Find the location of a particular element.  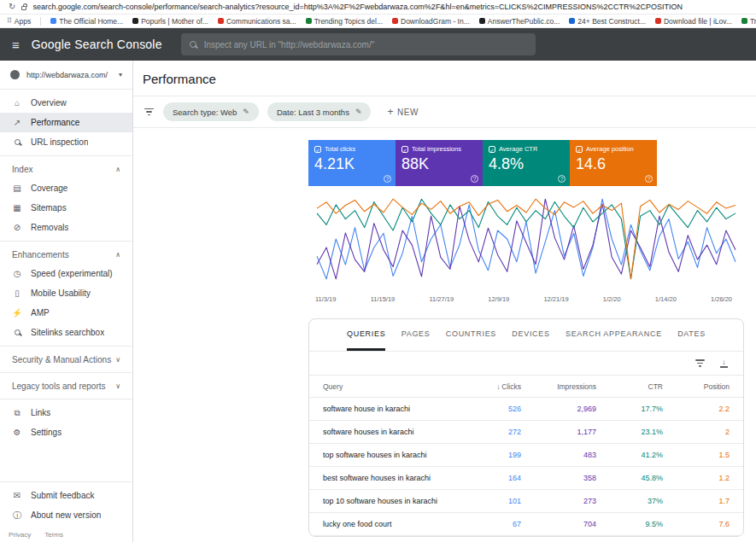

metric-card-label: Total clicks is located at coordinates (340, 149).